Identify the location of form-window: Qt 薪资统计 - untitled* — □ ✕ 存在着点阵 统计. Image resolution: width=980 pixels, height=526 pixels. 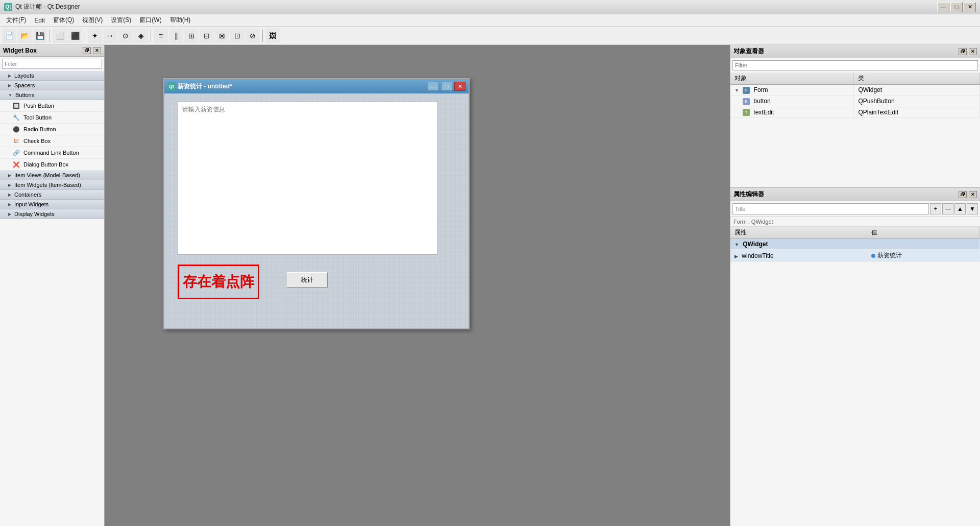
(316, 204).